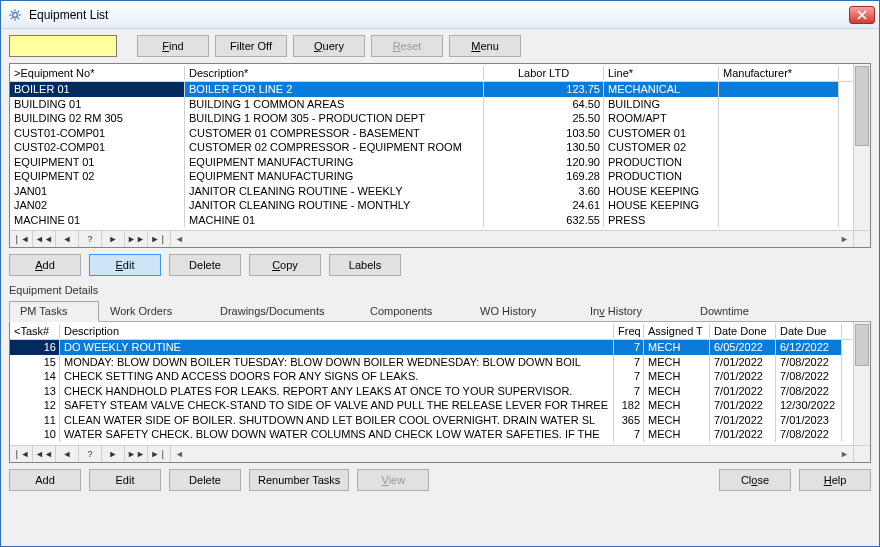  Describe the element at coordinates (54, 312) in the screenshot. I see `tab-pm-tasks: PM Tasks` at that location.